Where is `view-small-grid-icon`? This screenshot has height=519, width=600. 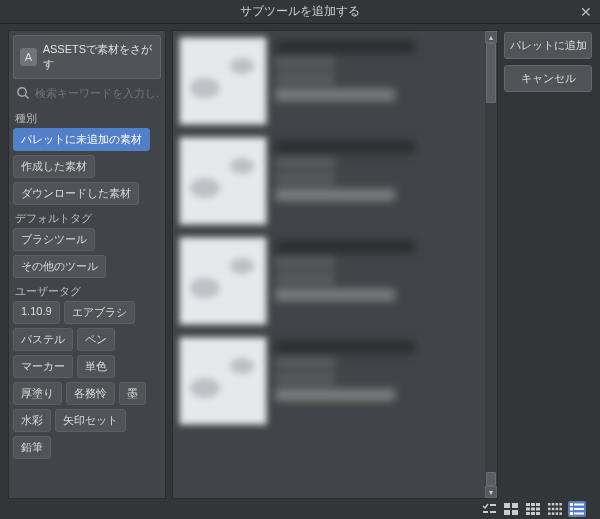
view-small-grid-icon is located at coordinates (555, 509).